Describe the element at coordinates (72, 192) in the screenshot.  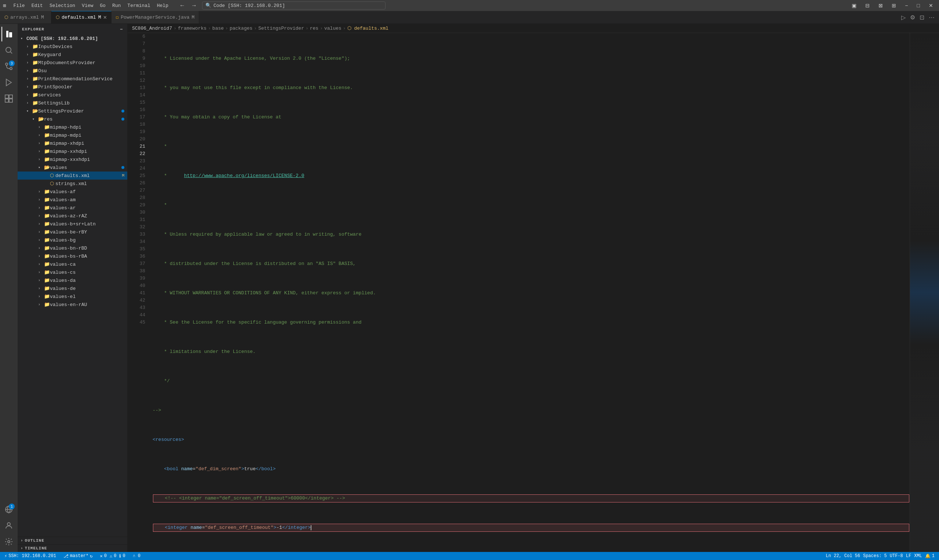
I see `sidebar-item-values-af: › 📁 values-af` at that location.